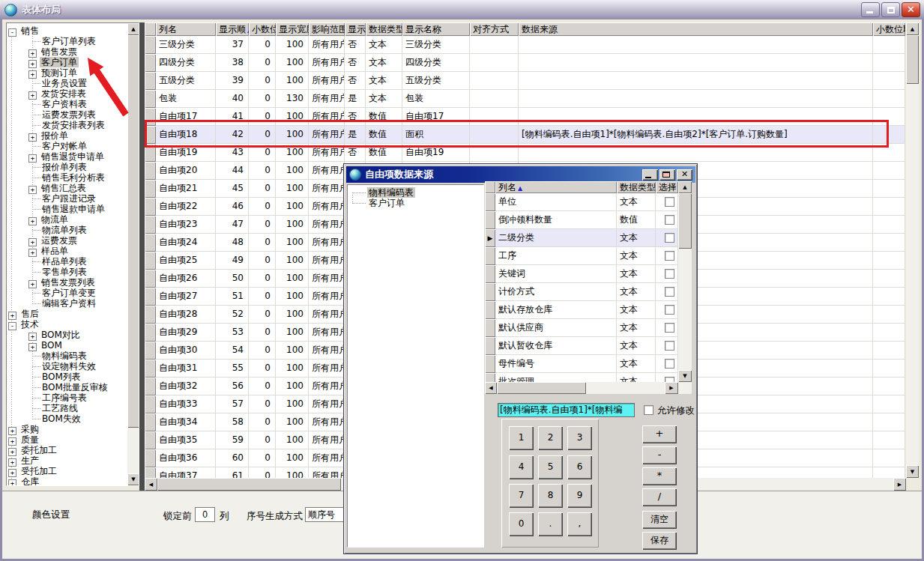  What do you see at coordinates (64, 83) in the screenshot?
I see `tree-item-label: 业务员设置` at bounding box center [64, 83].